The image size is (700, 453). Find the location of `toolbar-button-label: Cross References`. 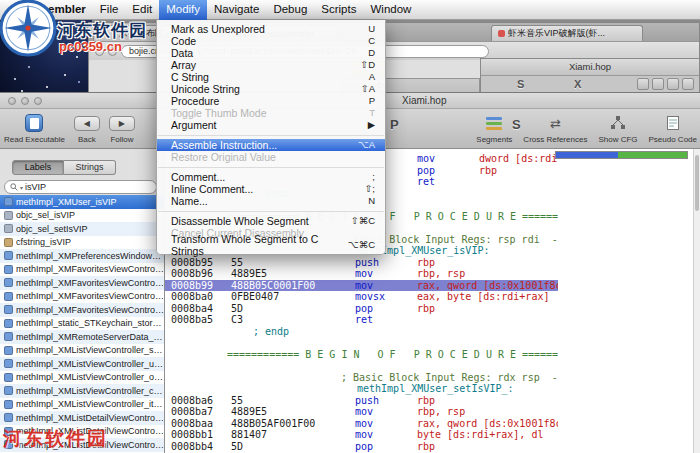

toolbar-button-label: Cross References is located at coordinates (555, 140).